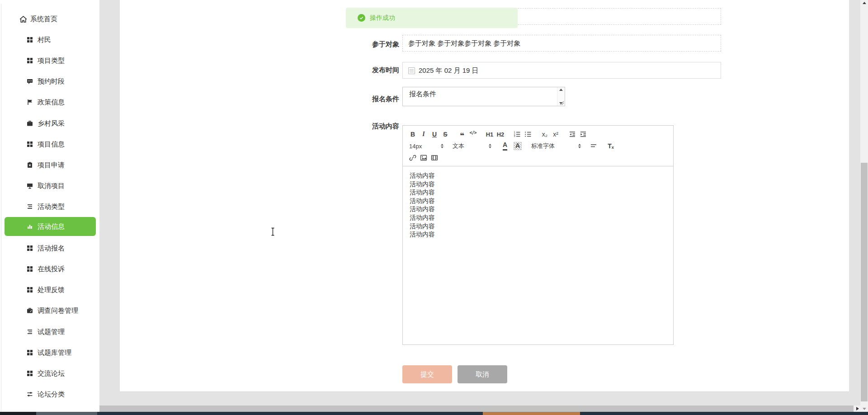  I want to click on italic-button: I, so click(424, 134).